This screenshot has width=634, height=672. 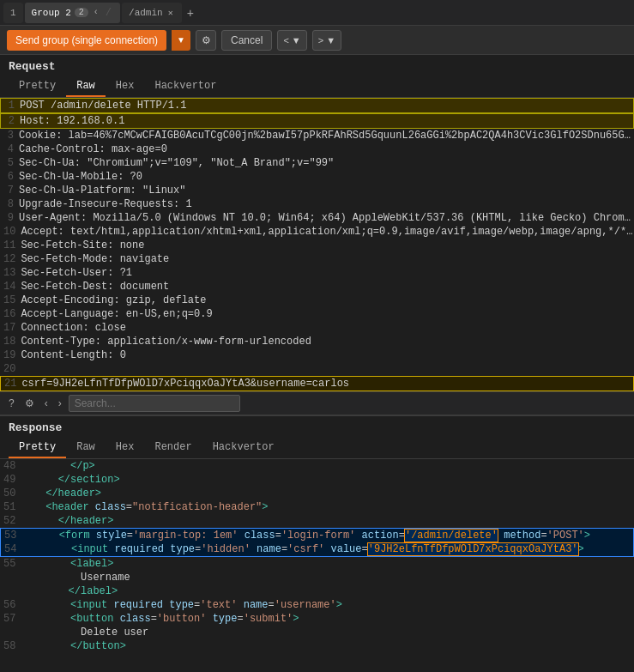 I want to click on cancel-button: Cancel, so click(x=247, y=40).